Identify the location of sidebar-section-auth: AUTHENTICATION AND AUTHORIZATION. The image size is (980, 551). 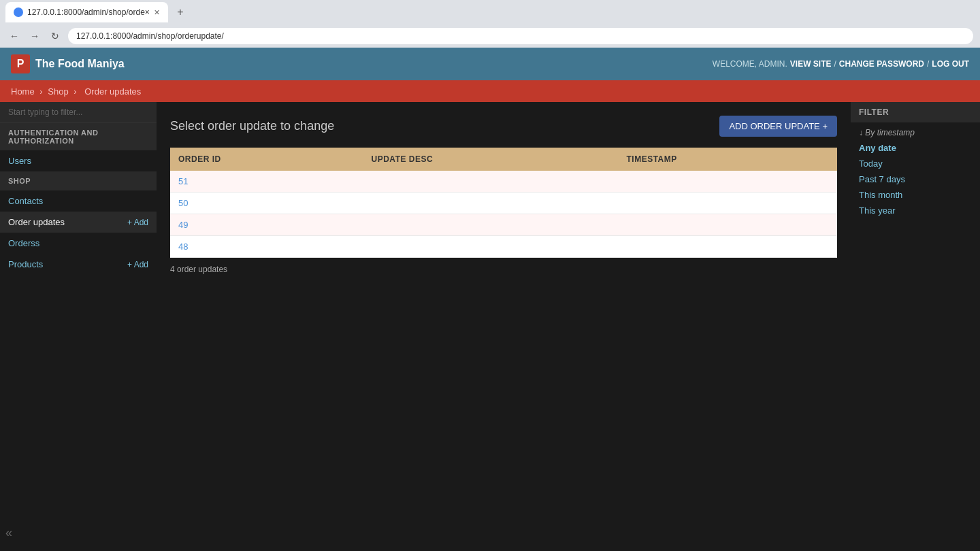
(78, 137).